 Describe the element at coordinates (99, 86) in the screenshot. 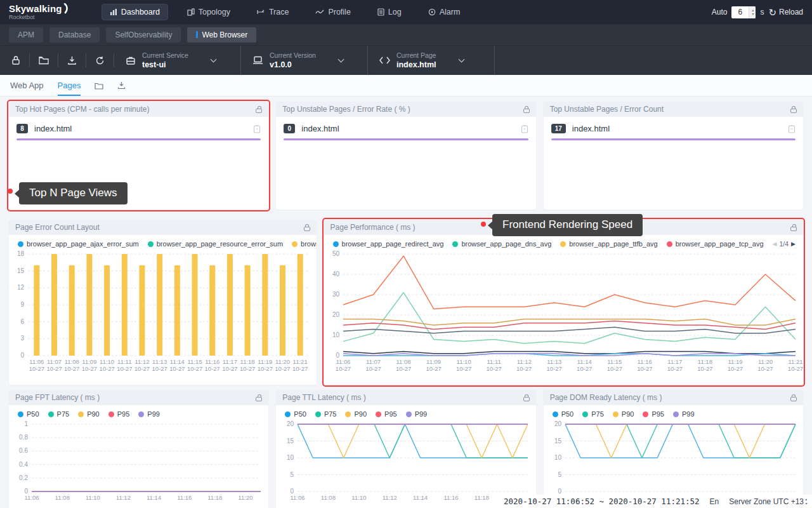

I see `add-tab-button` at that location.